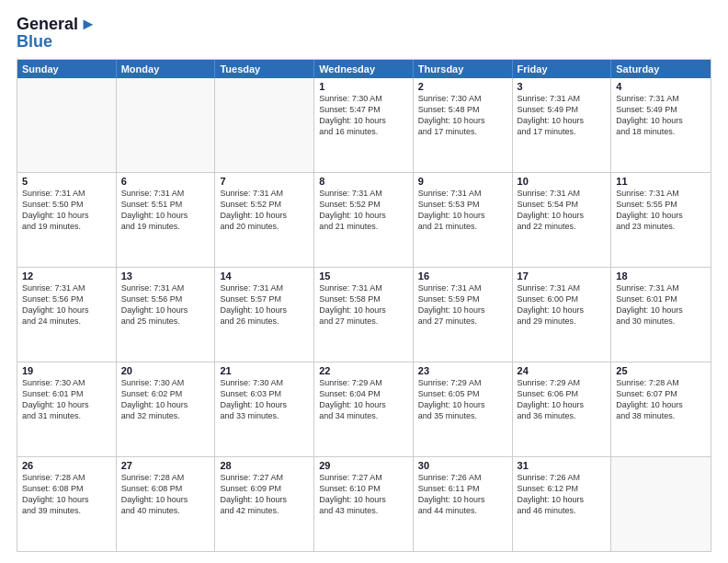 The height and width of the screenshot is (563, 728). Describe the element at coordinates (166, 69) in the screenshot. I see `day-of-week-header: Monday` at that location.